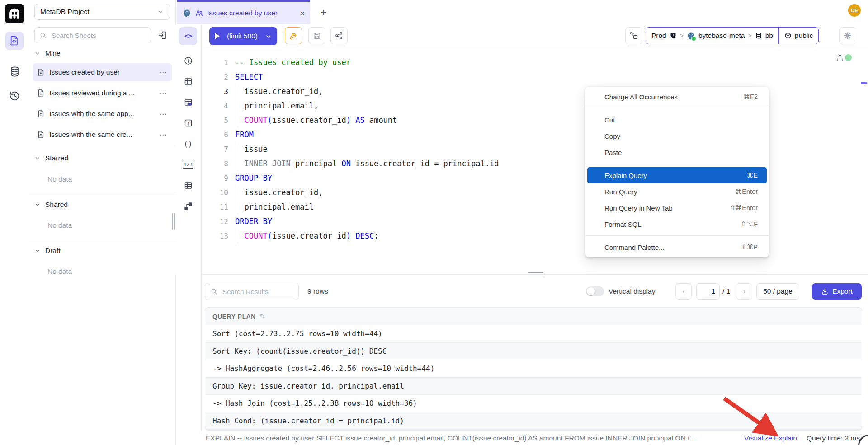  I want to click on strip-item-external-tables, so click(188, 206).